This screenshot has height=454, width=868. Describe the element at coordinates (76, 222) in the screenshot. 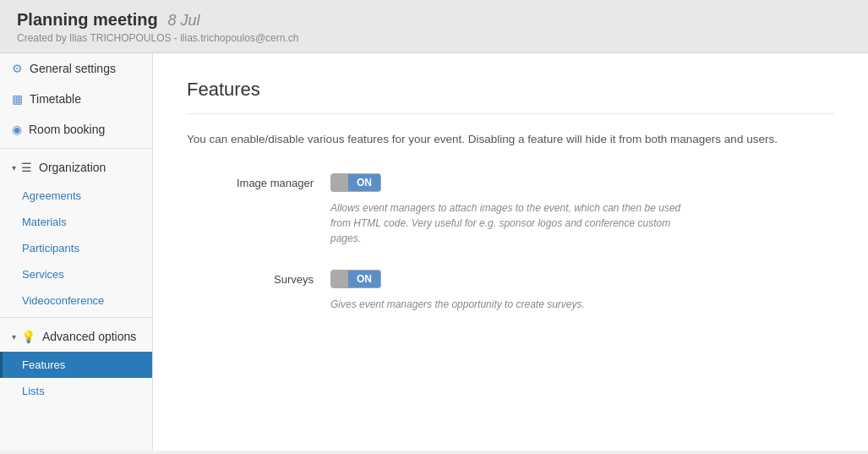

I see `sidebar-item-materials: Materials` at that location.